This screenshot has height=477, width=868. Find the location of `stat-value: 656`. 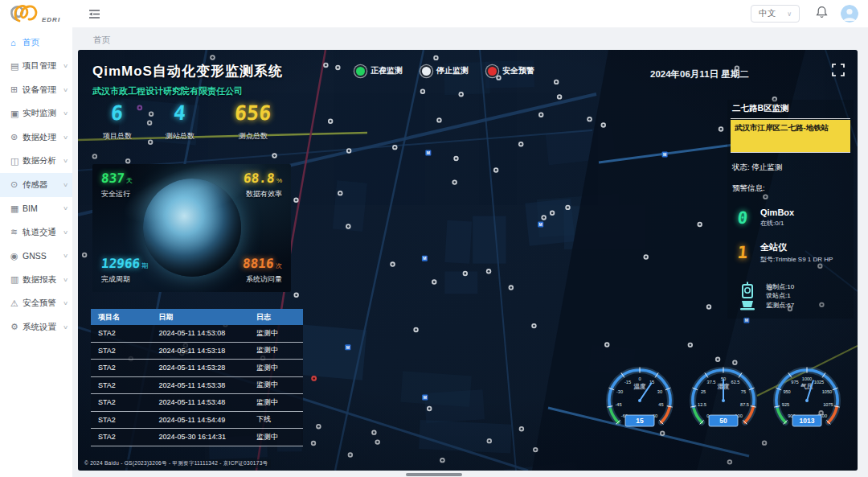

stat-value: 656 is located at coordinates (252, 113).